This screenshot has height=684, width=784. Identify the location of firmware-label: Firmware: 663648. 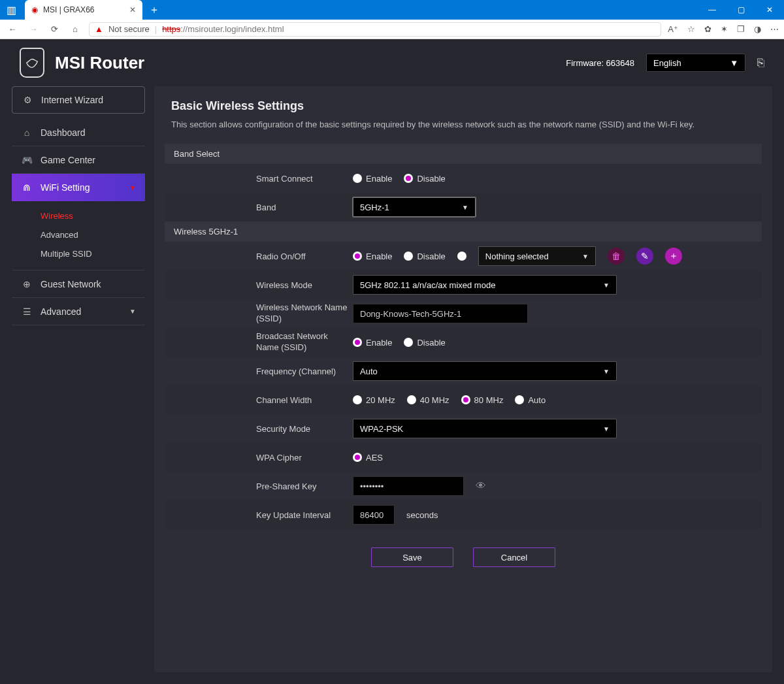
(600, 63).